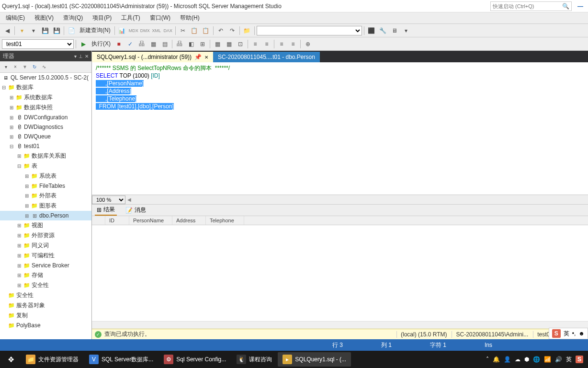 The height and width of the screenshot is (368, 588). I want to click on col-address: Address, so click(189, 220).